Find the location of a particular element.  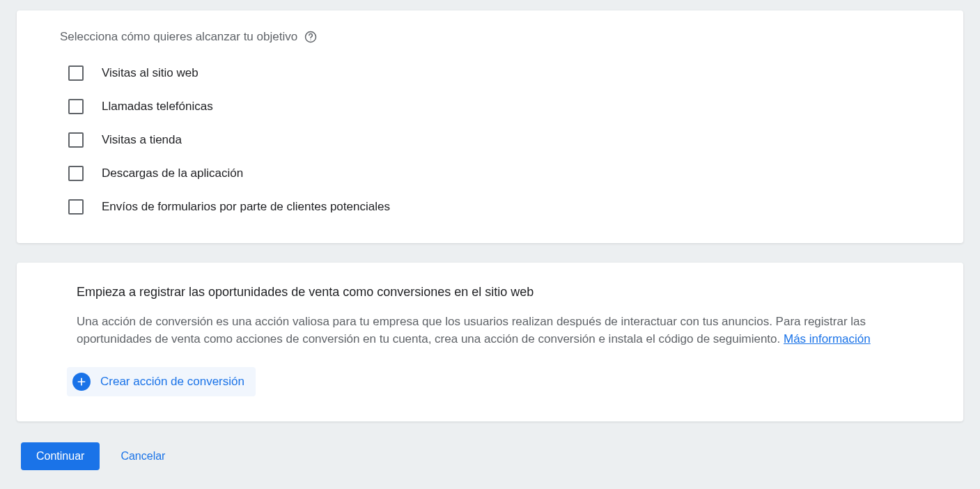

checkbox-label: Llamadas telefónicas is located at coordinates (157, 107).